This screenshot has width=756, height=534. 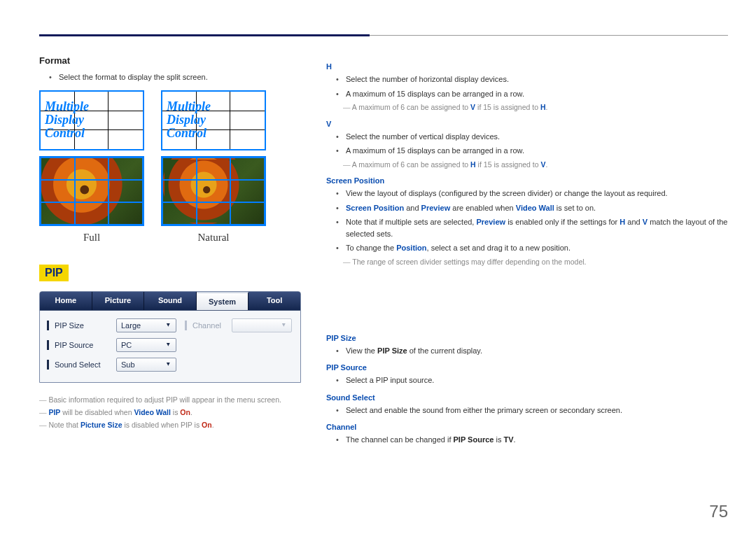 What do you see at coordinates (262, 325) in the screenshot?
I see `channel-select` at bounding box center [262, 325].